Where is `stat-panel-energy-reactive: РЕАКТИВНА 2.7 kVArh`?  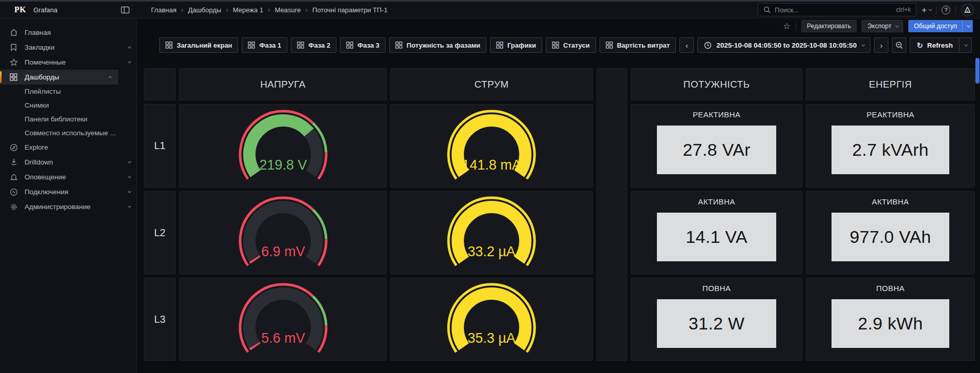
stat-panel-energy-reactive: РЕАКТИВНА 2.7 kVArh is located at coordinates (890, 146).